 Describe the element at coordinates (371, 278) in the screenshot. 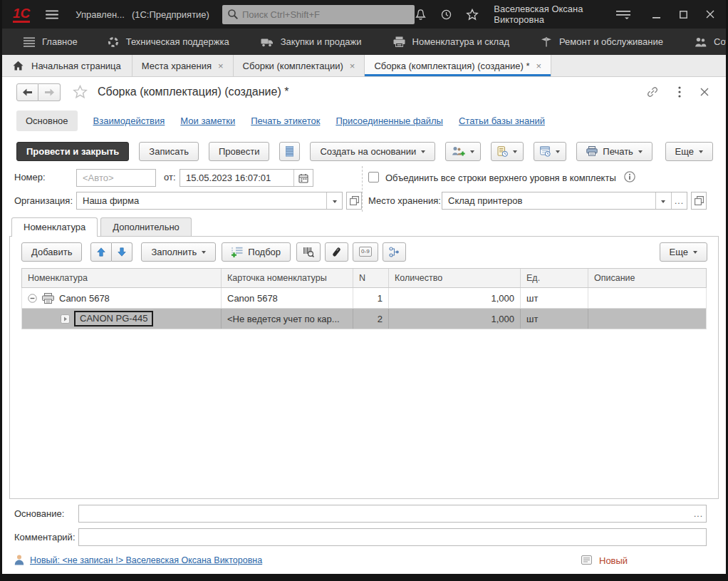

I see `col-n: N` at that location.